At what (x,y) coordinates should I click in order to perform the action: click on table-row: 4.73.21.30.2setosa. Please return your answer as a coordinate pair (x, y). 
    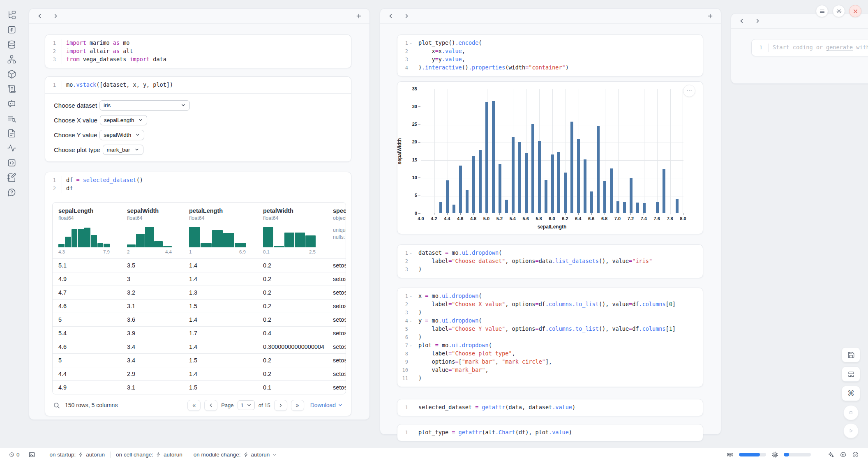
    Looking at the image, I should click on (199, 293).